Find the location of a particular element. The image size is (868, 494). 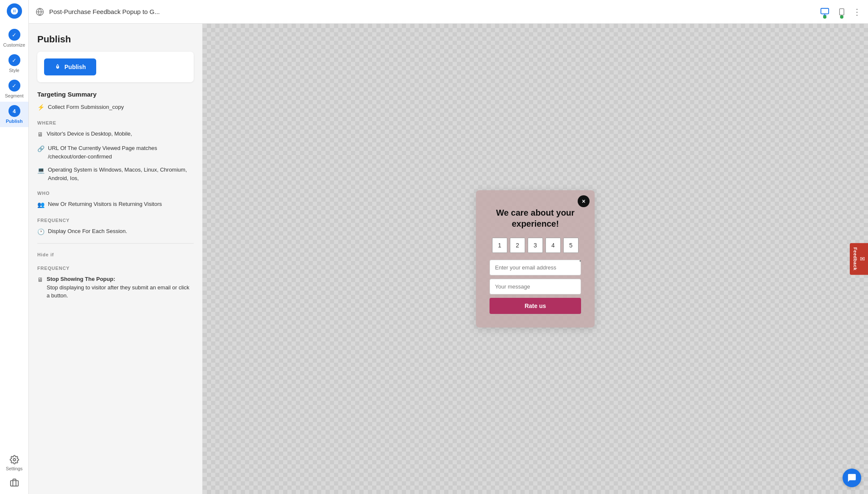

clock-icon: 🕐 is located at coordinates (41, 232).